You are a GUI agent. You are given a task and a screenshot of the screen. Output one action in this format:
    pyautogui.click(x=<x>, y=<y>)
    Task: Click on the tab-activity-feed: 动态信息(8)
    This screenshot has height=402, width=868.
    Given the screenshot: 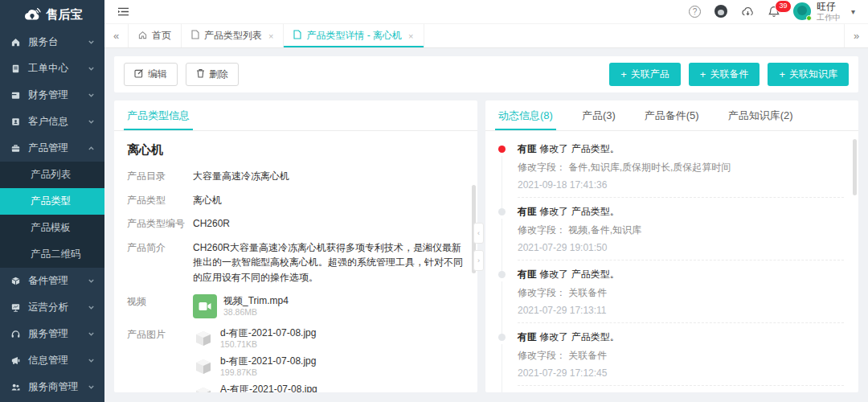 What is the action you would take?
    pyautogui.click(x=526, y=119)
    